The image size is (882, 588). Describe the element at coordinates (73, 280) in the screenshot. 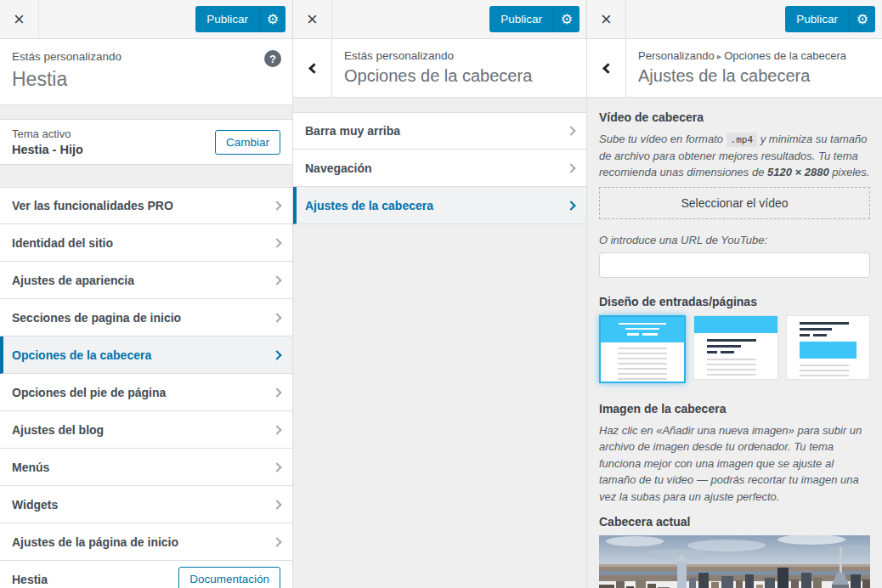

I see `sidebar-item-label: Ajustes de apariencia` at that location.